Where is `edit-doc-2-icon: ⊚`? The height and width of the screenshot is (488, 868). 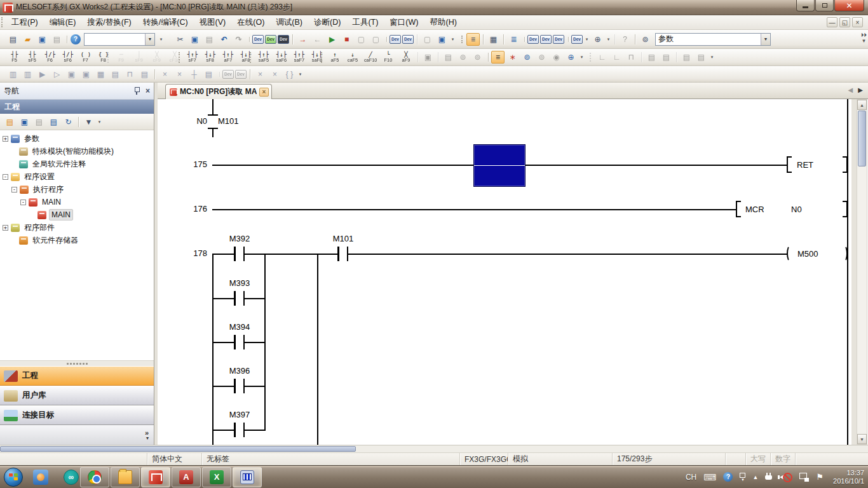
edit-doc-2-icon: ⊚ is located at coordinates (463, 57).